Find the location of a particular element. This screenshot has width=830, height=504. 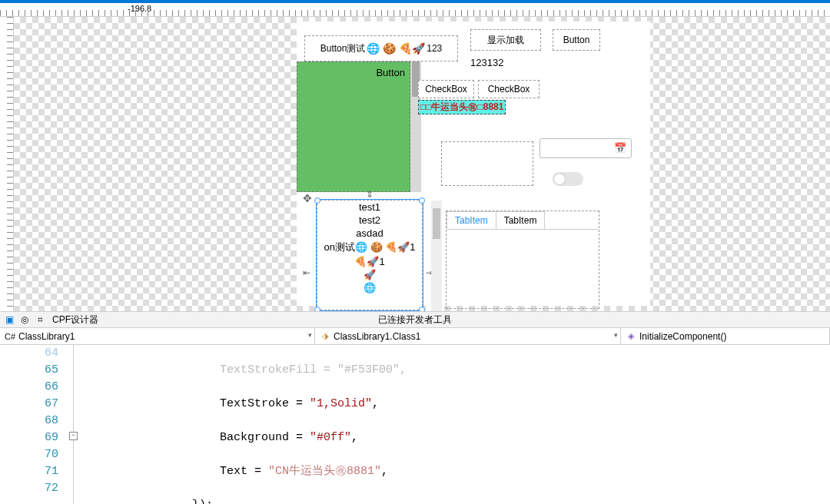

status-bar: ▣ ◎ ⌗ CPF设计器 已连接开发者工具 is located at coordinates (415, 320).